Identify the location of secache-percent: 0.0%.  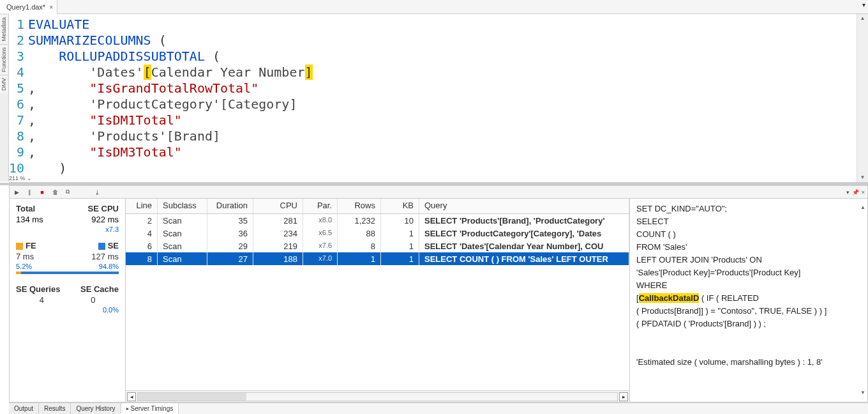
(111, 310).